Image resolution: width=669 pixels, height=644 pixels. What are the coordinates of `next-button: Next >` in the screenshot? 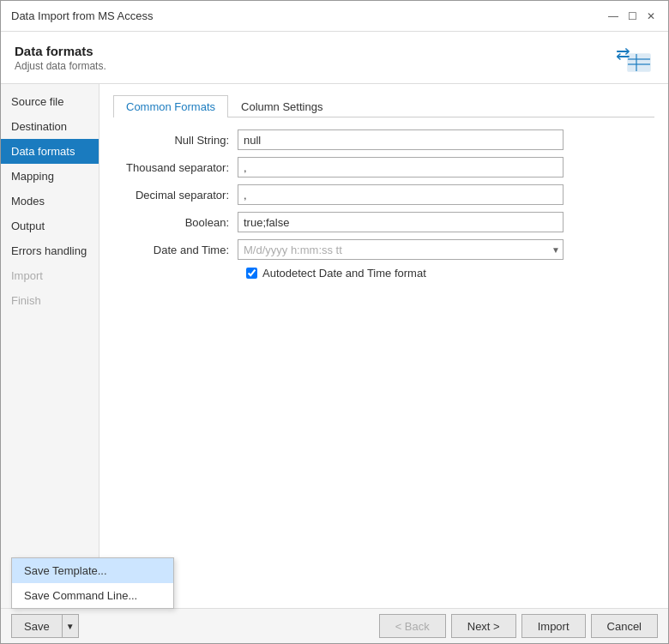 It's located at (484, 626).